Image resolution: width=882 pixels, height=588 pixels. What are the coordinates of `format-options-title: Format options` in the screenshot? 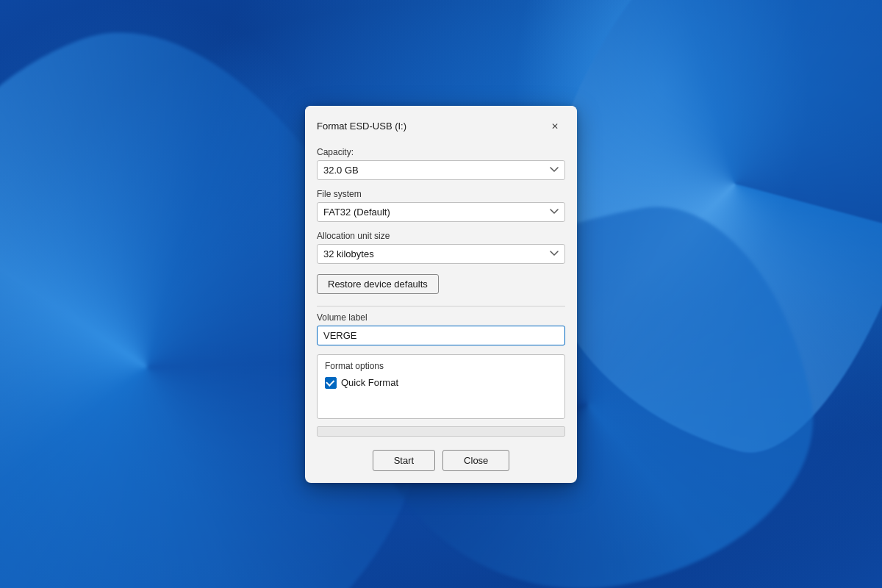 It's located at (441, 366).